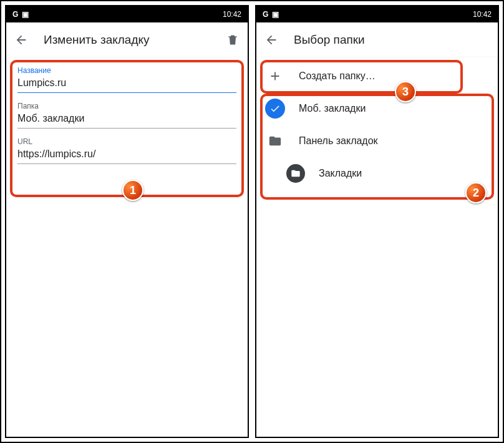  Describe the element at coordinates (127, 156) in the screenshot. I see `url-value: https://lumpics.ru/` at that location.